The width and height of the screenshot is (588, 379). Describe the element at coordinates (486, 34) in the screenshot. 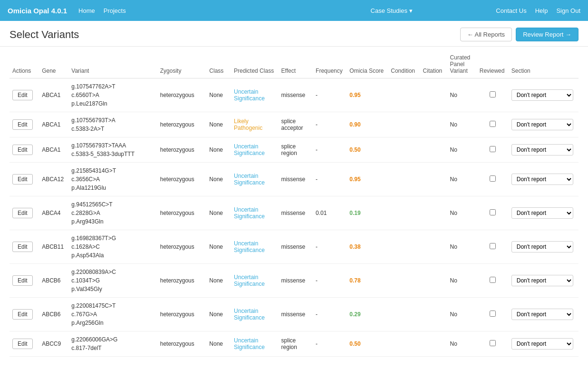

I see `all-reports-button: ← All Reports` at that location.